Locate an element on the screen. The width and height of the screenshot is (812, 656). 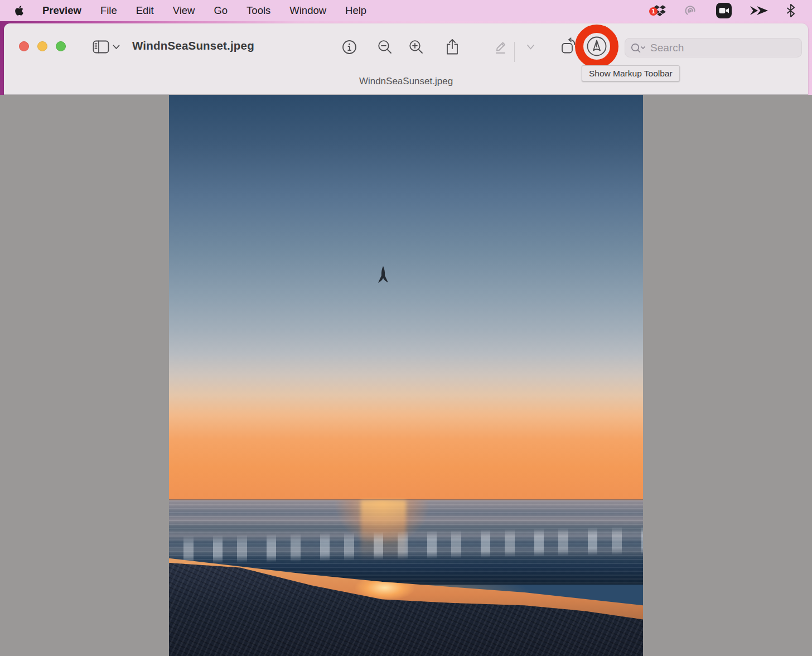
menu-view: View is located at coordinates (184, 11).